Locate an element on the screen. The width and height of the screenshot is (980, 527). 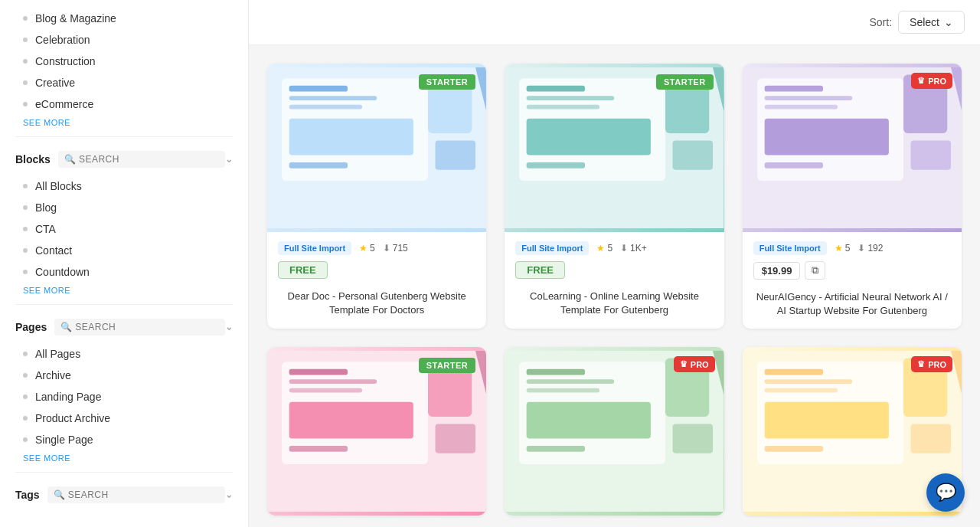
card-title: Dear Doc - Personal Gutenberg Website Te… is located at coordinates (377, 307).